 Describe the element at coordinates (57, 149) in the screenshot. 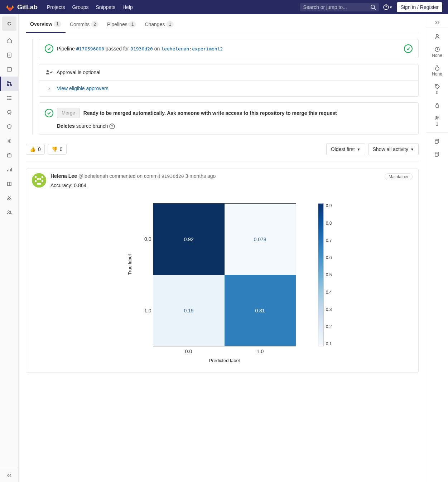

I see `thumbs-down-button: 👎0` at that location.